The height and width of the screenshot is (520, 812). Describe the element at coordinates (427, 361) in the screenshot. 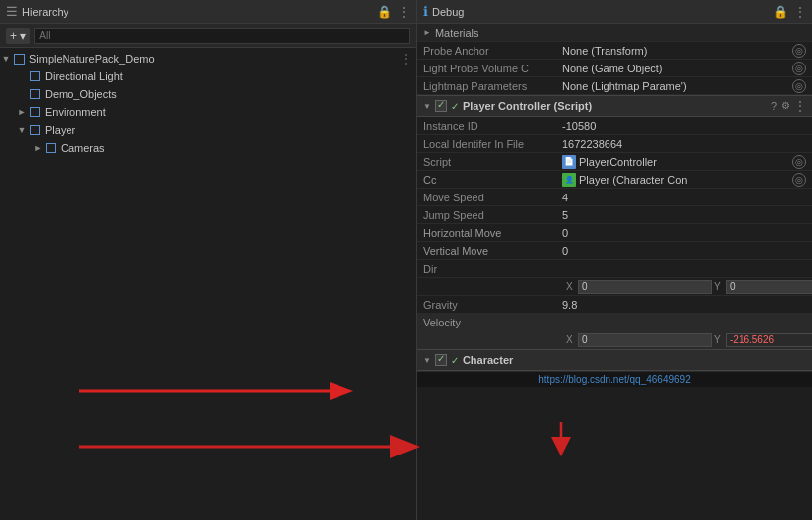

I see `char-ctrl-arrow: ▼` at that location.